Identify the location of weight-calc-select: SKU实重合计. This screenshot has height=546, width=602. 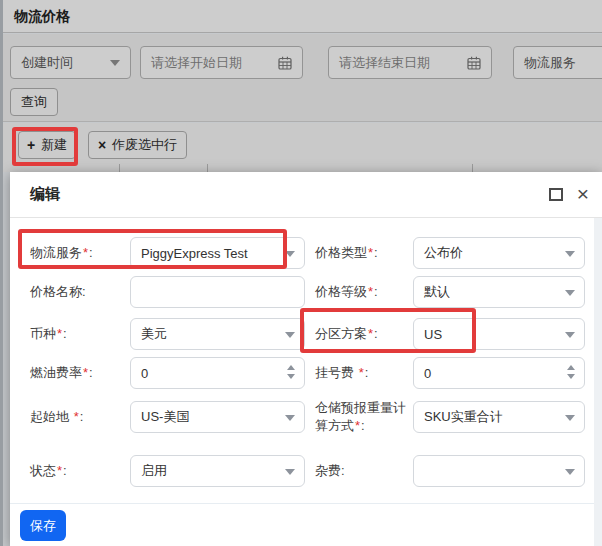
(499, 417).